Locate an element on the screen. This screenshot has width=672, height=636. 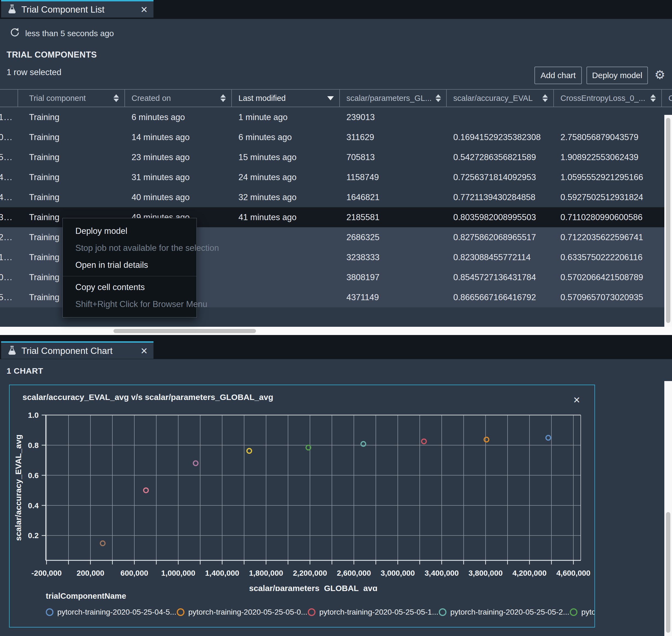
table-cell: 4... is located at coordinates (9, 197).